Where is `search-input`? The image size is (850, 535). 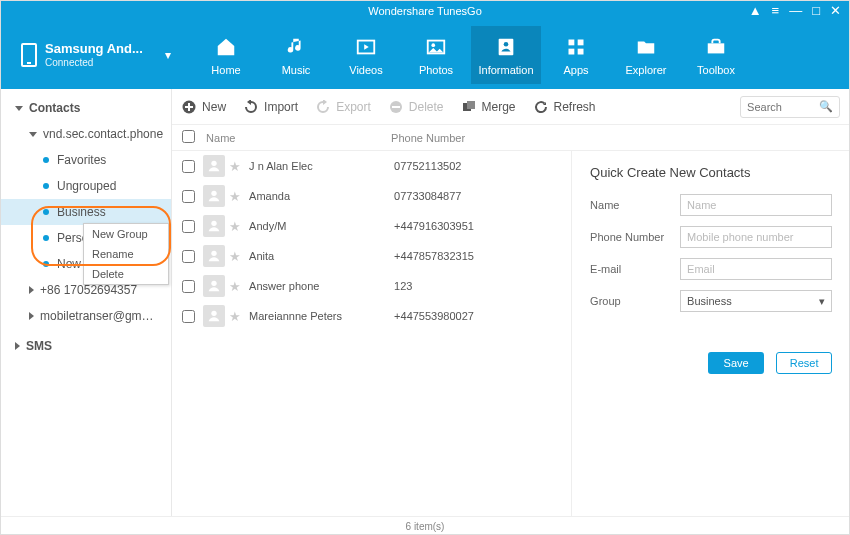 search-input is located at coordinates (783, 107).